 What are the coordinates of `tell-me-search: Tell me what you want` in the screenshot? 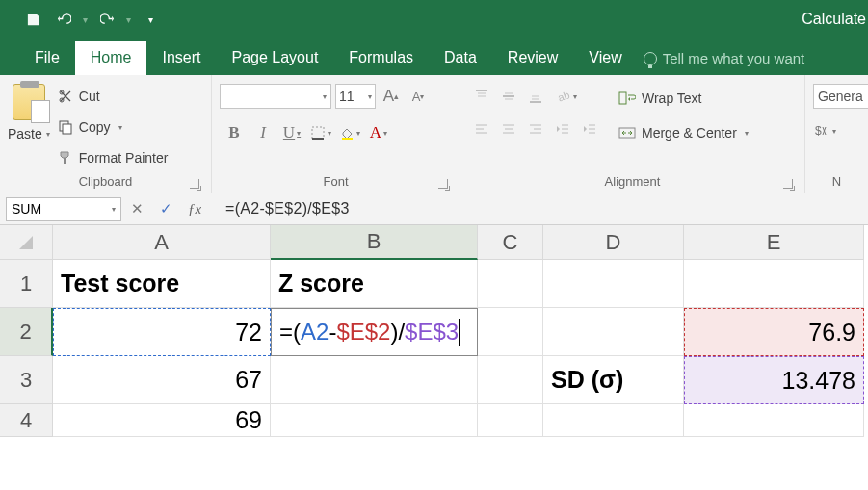 It's located at (724, 59).